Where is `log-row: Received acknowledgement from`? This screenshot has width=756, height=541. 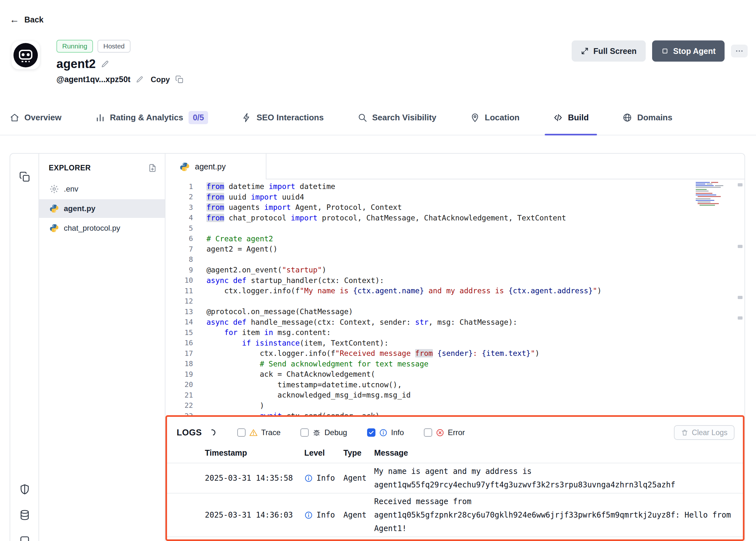 log-row: Received acknowledgement from is located at coordinates (455, 539).